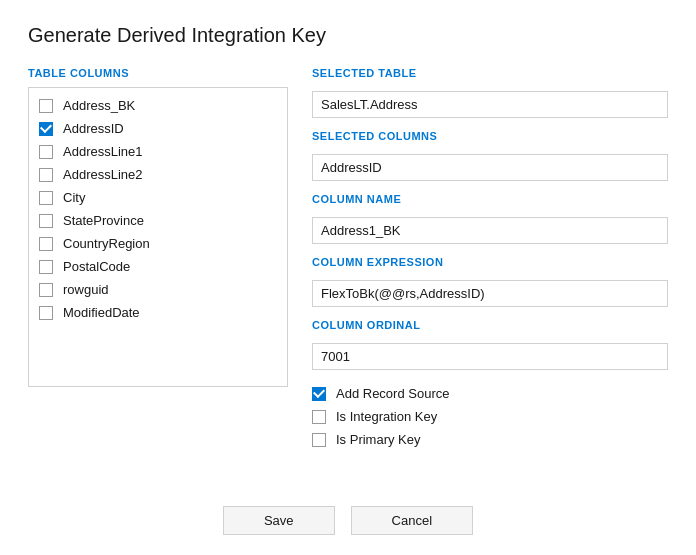  What do you see at coordinates (490, 344) in the screenshot?
I see `column-ordinal-group: COLUMN ORDINAL` at bounding box center [490, 344].